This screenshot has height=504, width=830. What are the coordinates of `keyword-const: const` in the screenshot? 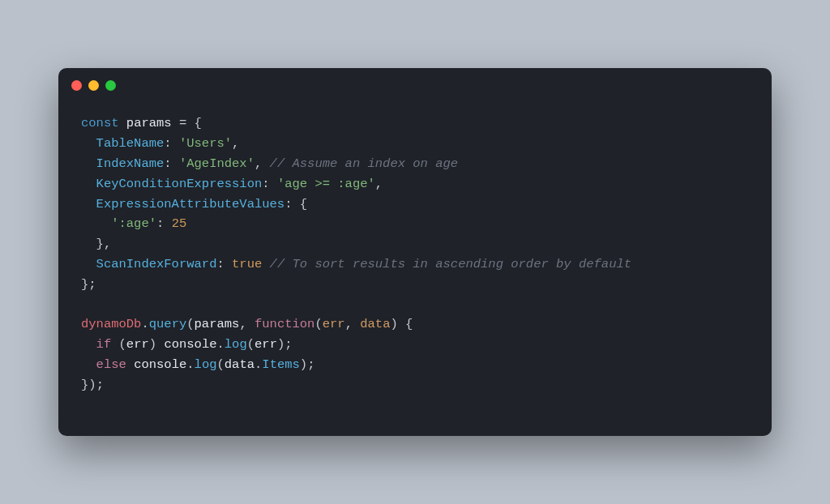 It's located at (101, 123).